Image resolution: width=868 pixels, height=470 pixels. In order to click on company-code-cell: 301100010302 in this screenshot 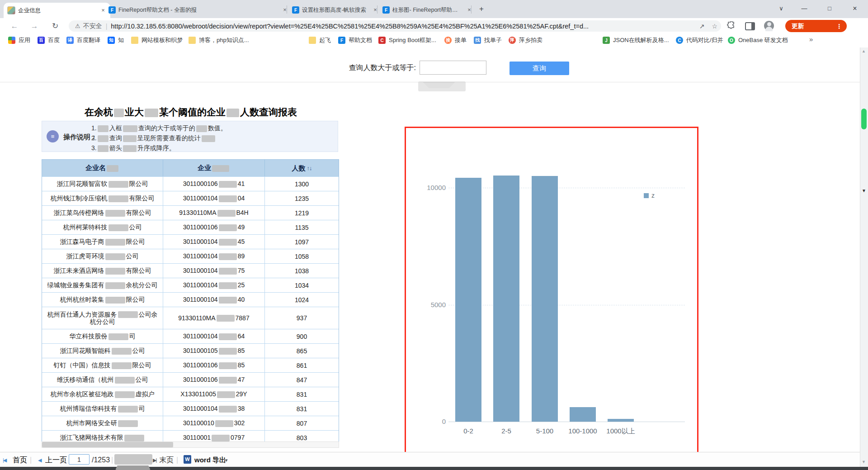, I will do `click(214, 423)`.